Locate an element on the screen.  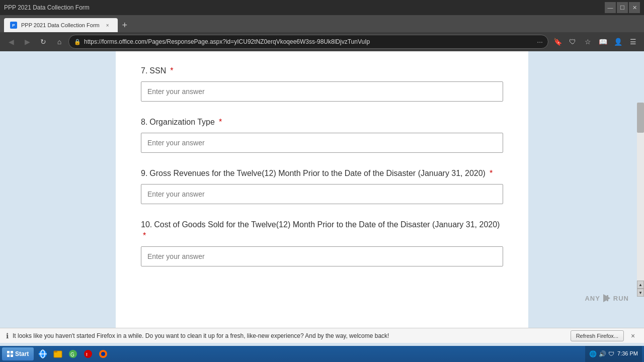
more-options-icon: ··· is located at coordinates (540, 42).